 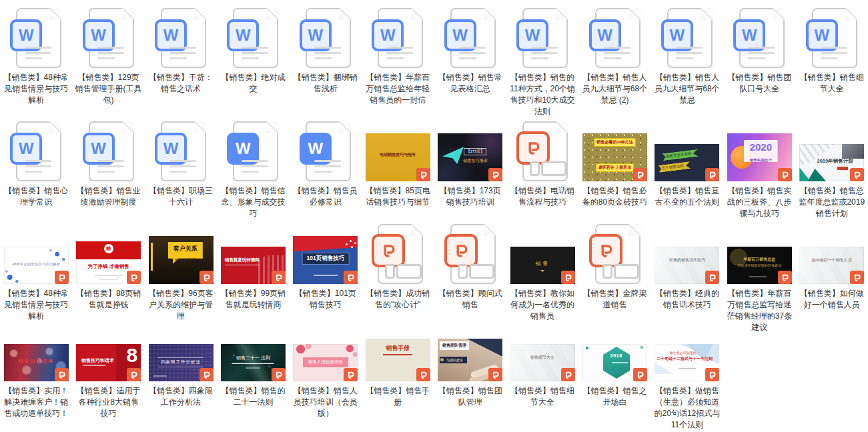 What do you see at coordinates (36, 382) in the screenshot?
I see `file-item: 销售如何逼单【销售类】实用！解决难缠客户！销售成功逼单技巧！` at bounding box center [36, 382].